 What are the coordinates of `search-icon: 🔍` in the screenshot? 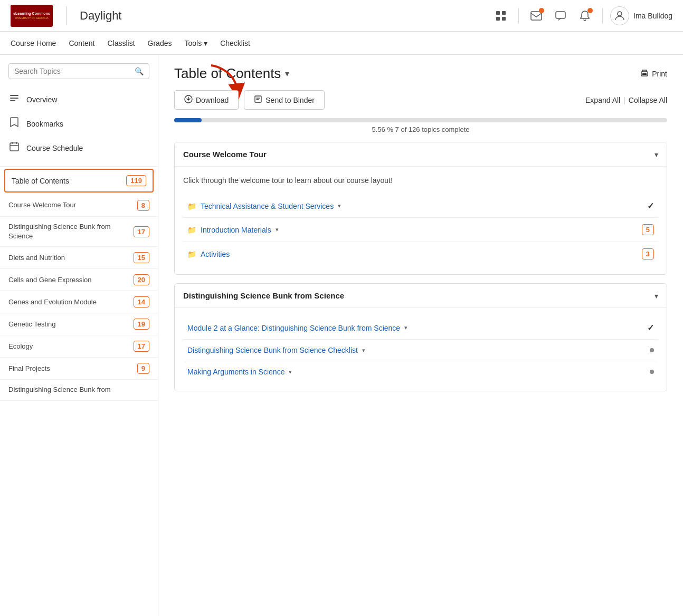 It's located at (139, 71).